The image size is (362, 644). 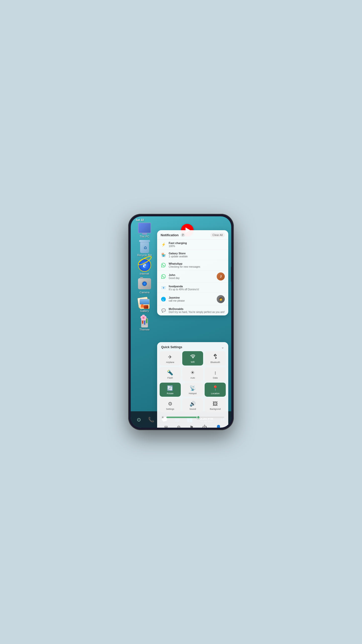 I want to click on qs-grid: ✈ Airplane Wifi Bluetooth, so click(x=193, y=382).